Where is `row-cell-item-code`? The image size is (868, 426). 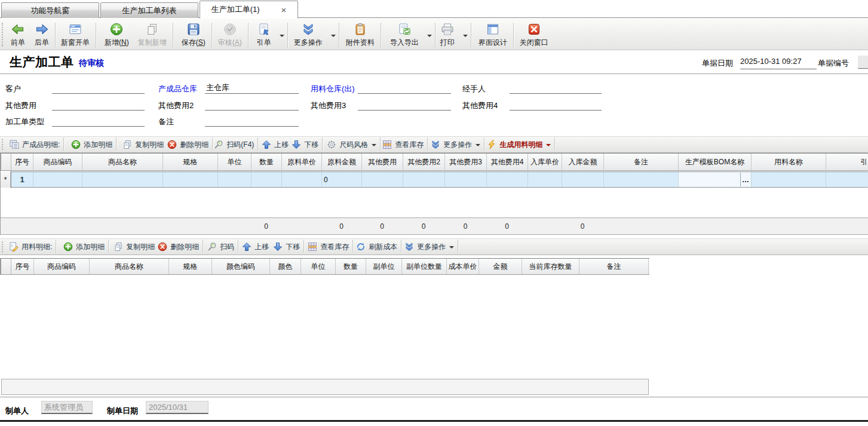 row-cell-item-code is located at coordinates (58, 179).